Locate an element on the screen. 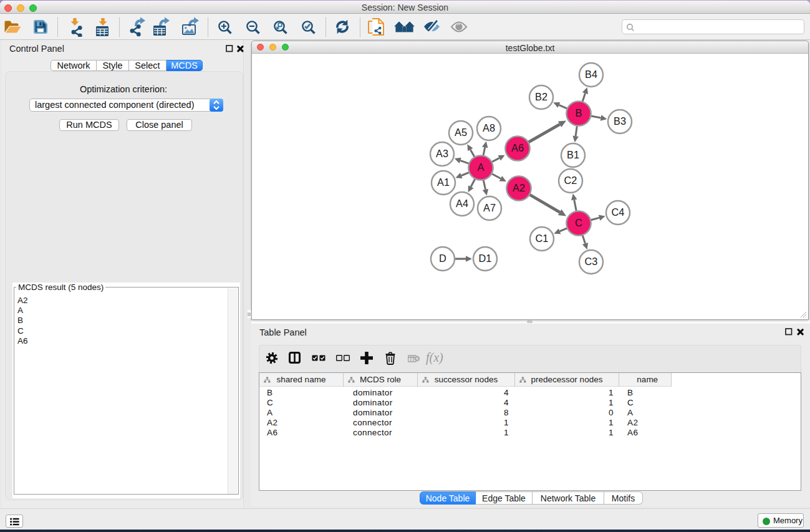  svg-text: B2 is located at coordinates (541, 97).